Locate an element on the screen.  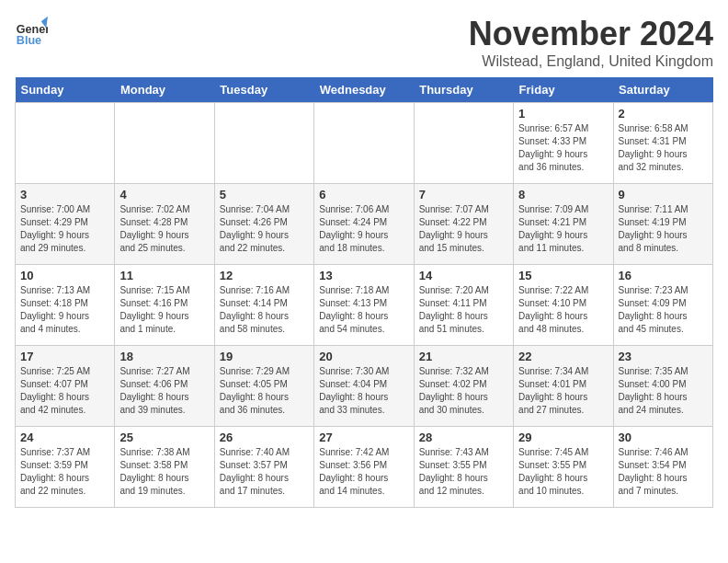
day-info: Sunrise: 7:13 AM Sunset: 4:18 PM Dayligh… is located at coordinates (64, 310).